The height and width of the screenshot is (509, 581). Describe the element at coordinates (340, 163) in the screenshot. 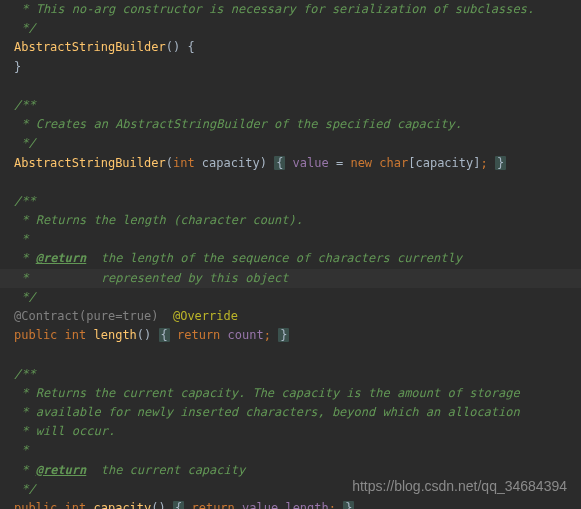

I see `eq: =` at that location.